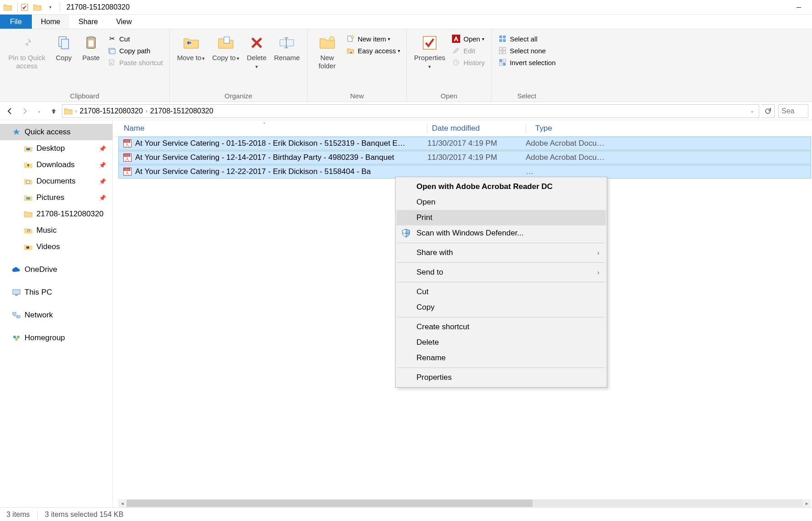 This screenshot has height=521, width=812. What do you see at coordinates (257, 51) in the screenshot?
I see `delete-button: Delete▾` at bounding box center [257, 51].